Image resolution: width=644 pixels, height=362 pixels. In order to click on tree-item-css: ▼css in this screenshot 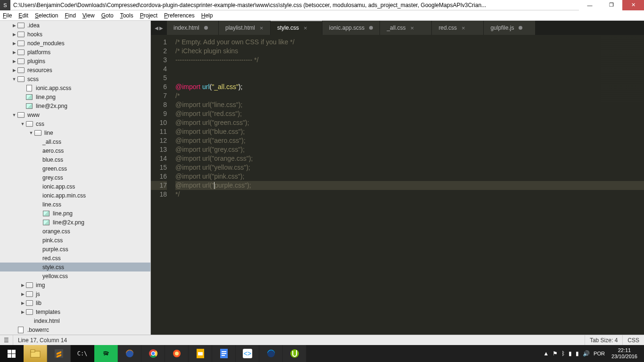, I will do `click(75, 123)`.